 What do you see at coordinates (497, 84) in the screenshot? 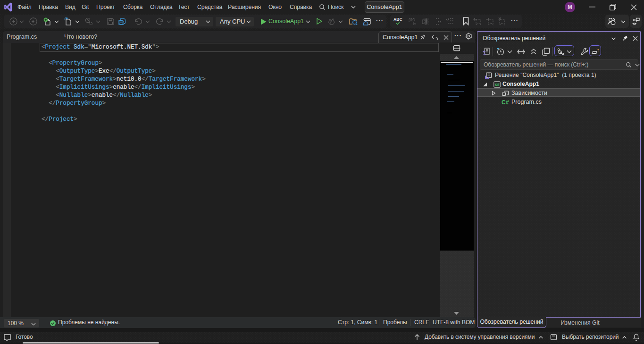
I see `svg-text: c#` at bounding box center [497, 84].